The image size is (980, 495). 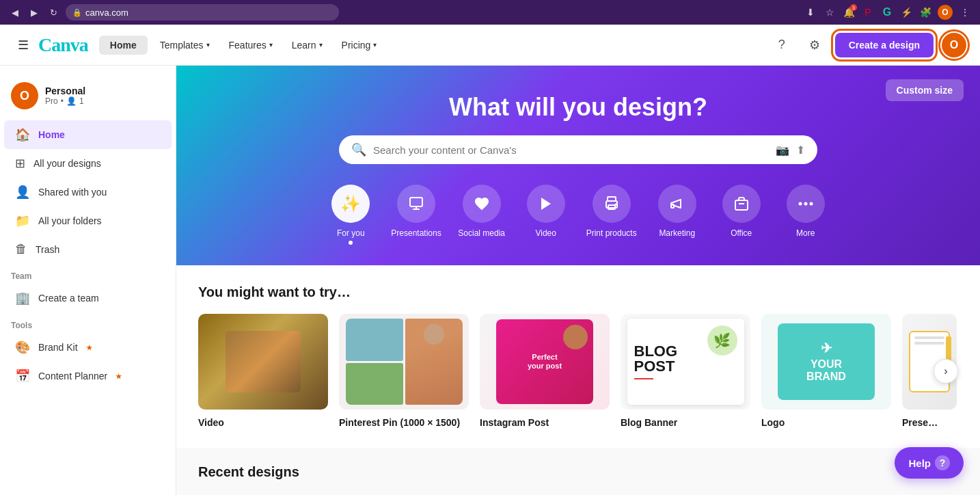 I want to click on category-print-products: Print products, so click(x=612, y=215).